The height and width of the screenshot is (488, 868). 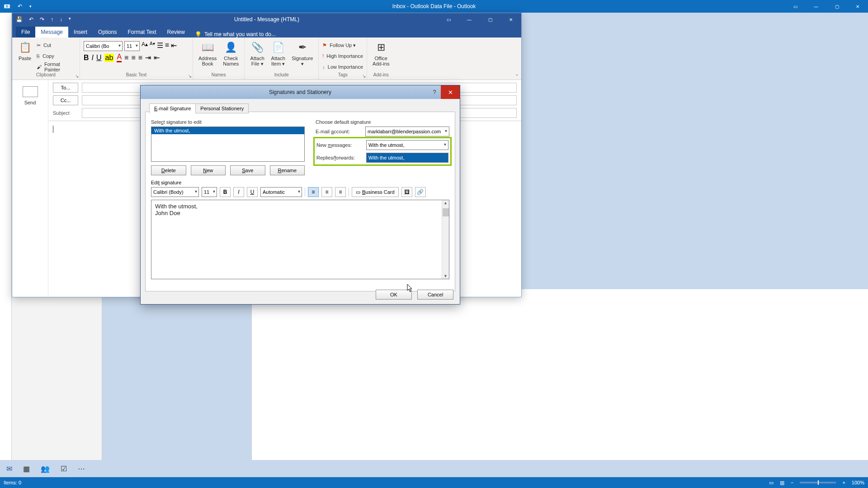 What do you see at coordinates (30, 103) in the screenshot?
I see `send-button: Send` at bounding box center [30, 103].